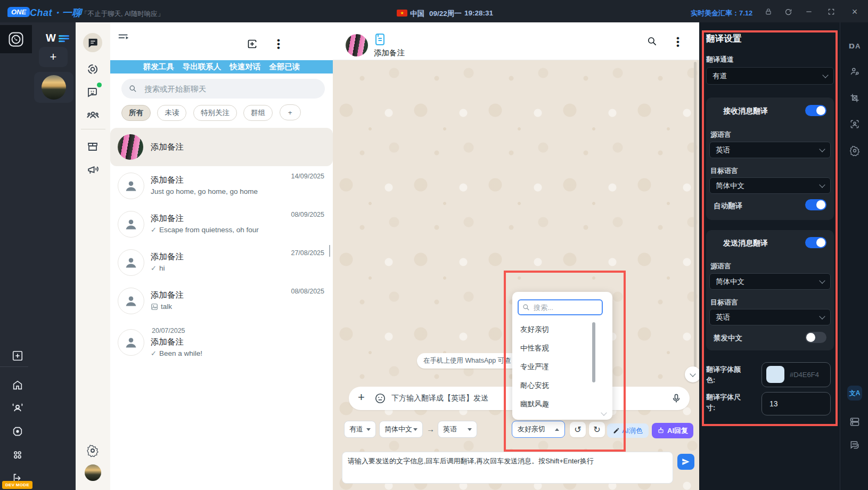 This screenshot has width=868, height=490. I want to click on collapse-list-icon, so click(124, 38).